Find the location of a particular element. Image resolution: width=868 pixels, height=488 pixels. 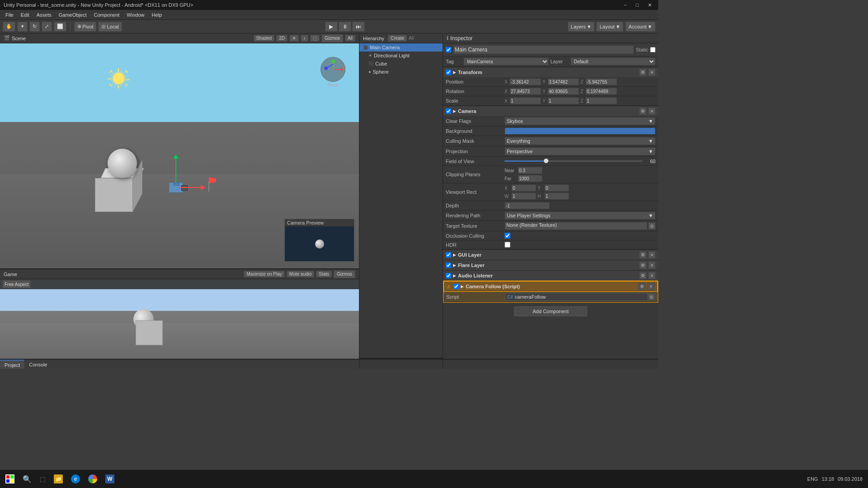

far-input is located at coordinates (530, 178).